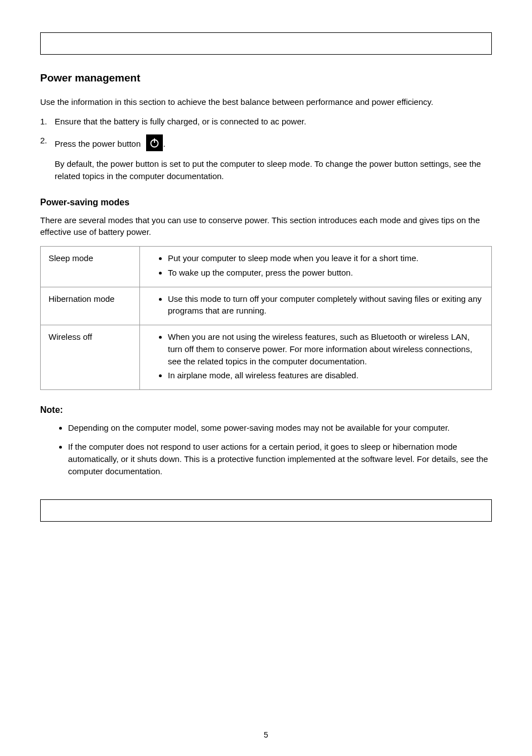 The image size is (532, 756). Describe the element at coordinates (273, 143) in the screenshot. I see `step-2-text: Press the power button .` at that location.